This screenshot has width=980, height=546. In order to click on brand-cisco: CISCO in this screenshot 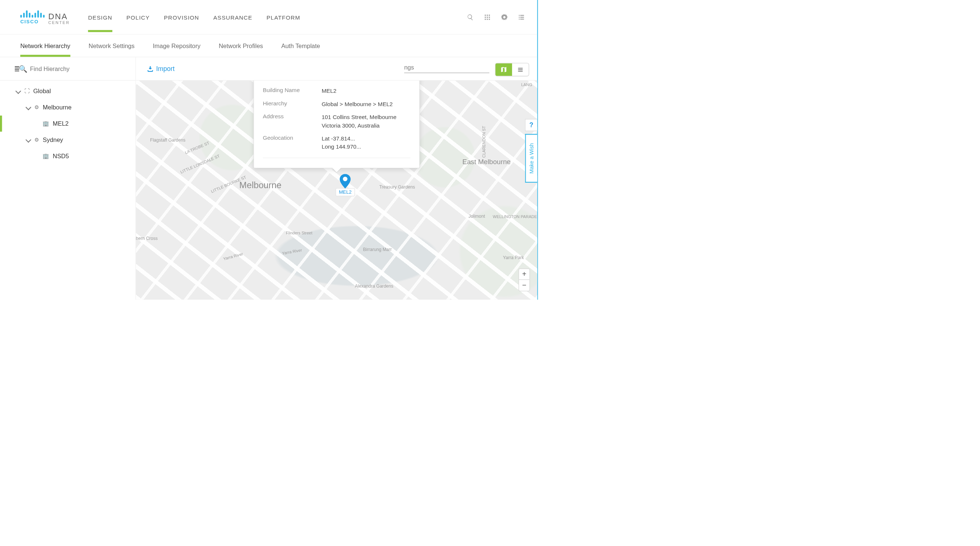, I will do `click(32, 22)`.